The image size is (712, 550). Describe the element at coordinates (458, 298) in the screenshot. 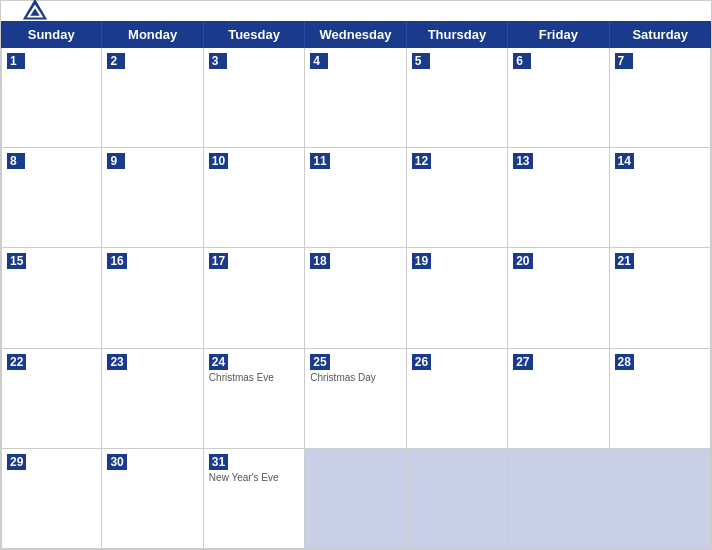

I see `day-cell: 19` at that location.